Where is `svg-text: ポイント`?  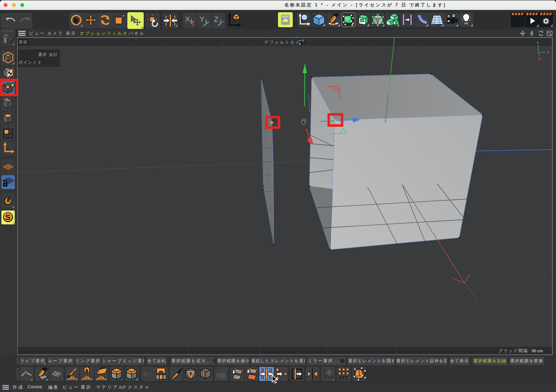
svg-text: ポイント is located at coordinates (28, 62).